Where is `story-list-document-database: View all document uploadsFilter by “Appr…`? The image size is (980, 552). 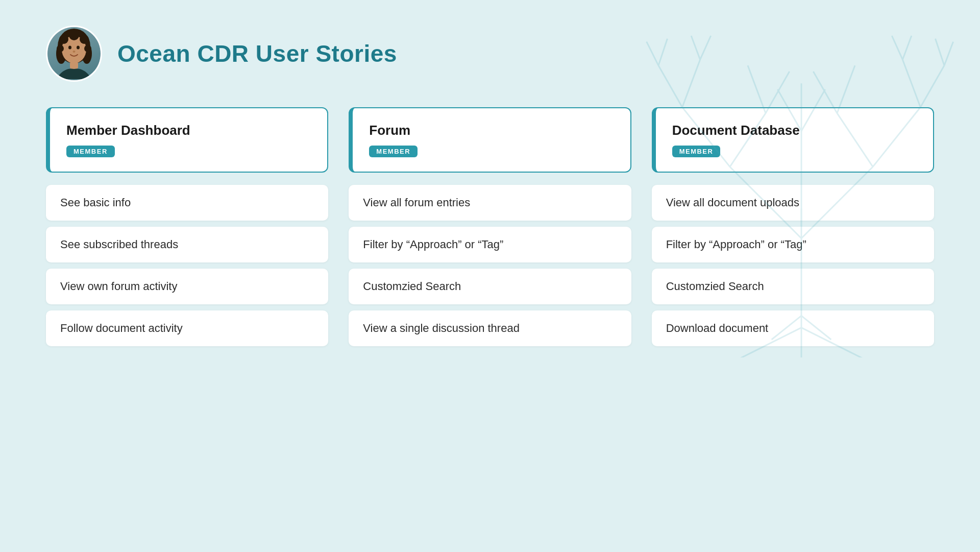 story-list-document-database: View all document uploadsFilter by “Appr… is located at coordinates (793, 266).